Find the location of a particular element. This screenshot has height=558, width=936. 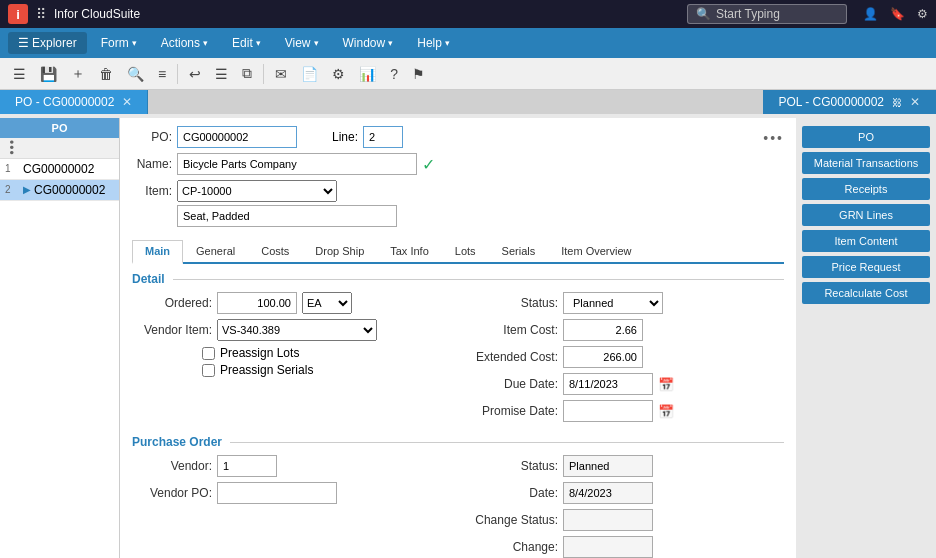

item-cost-row: Item Cost: is located at coordinates (626, 330).